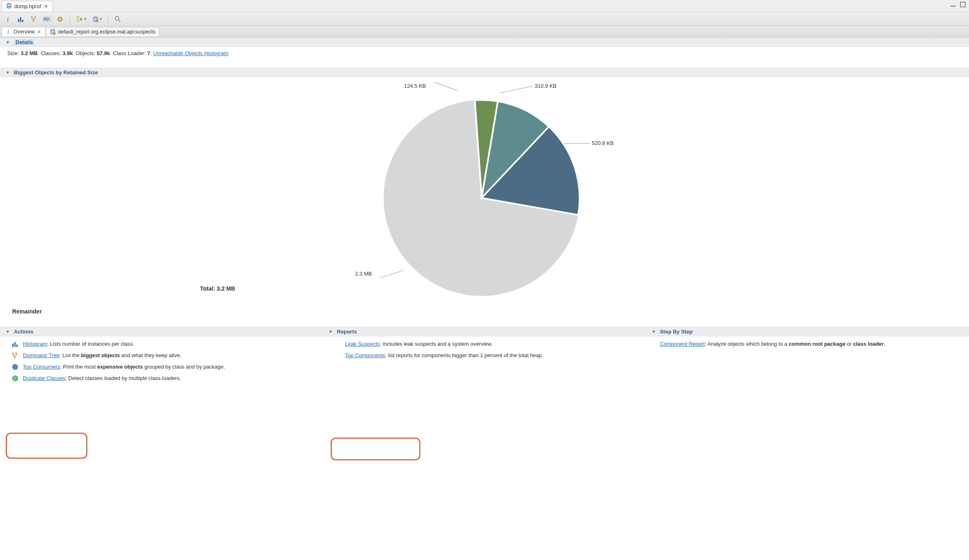 The height and width of the screenshot is (560, 969). Describe the element at coordinates (164, 344) in the screenshot. I see `action-histogram: Histogram: Lists number of instances per…` at that location.